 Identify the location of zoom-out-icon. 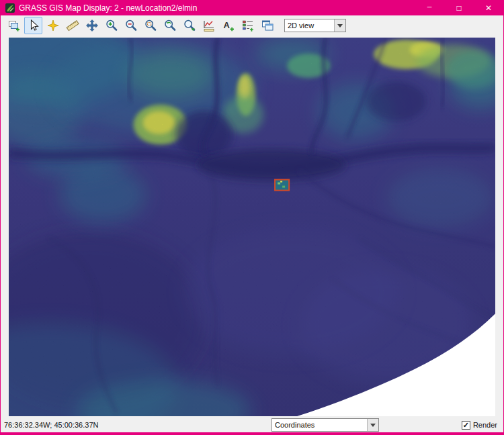
(131, 26).